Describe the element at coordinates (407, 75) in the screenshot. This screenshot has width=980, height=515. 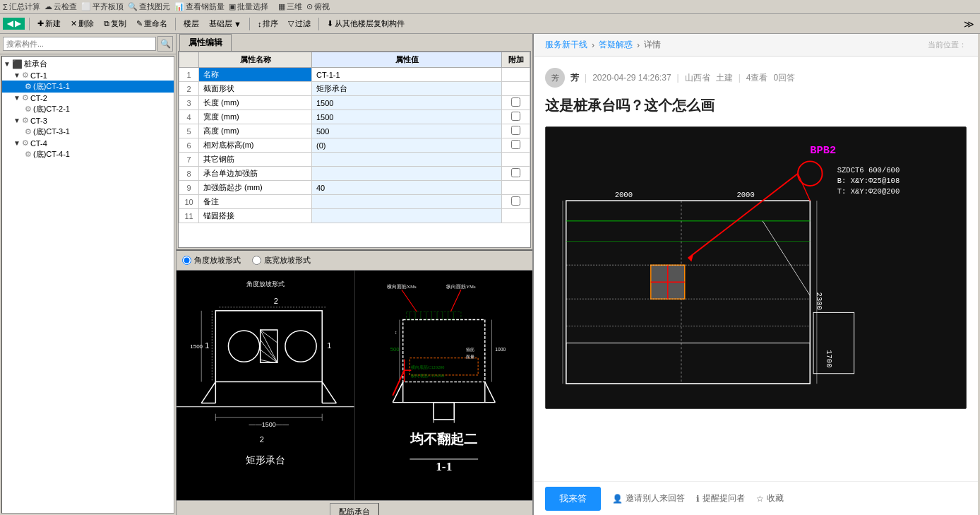
I see `attr-row-value: CT-1-1` at that location.